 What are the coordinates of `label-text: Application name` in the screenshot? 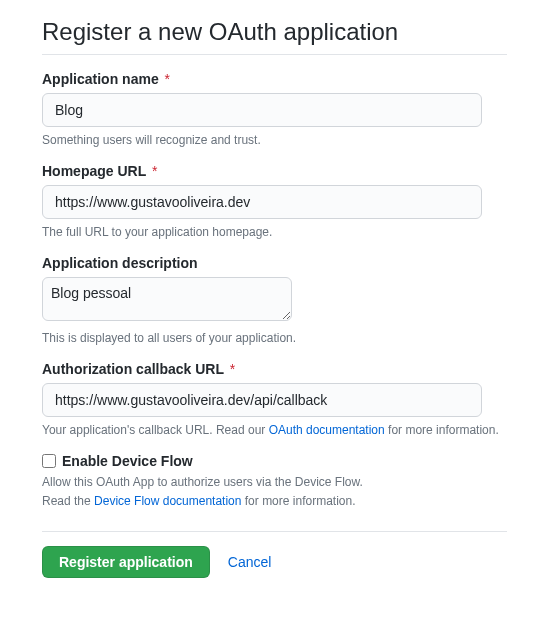 It's located at (100, 79).